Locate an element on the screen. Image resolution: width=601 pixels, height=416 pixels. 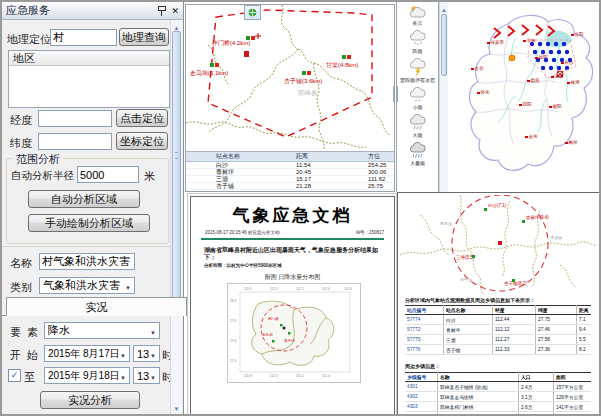
village-center-dot is located at coordinates (284, 328).